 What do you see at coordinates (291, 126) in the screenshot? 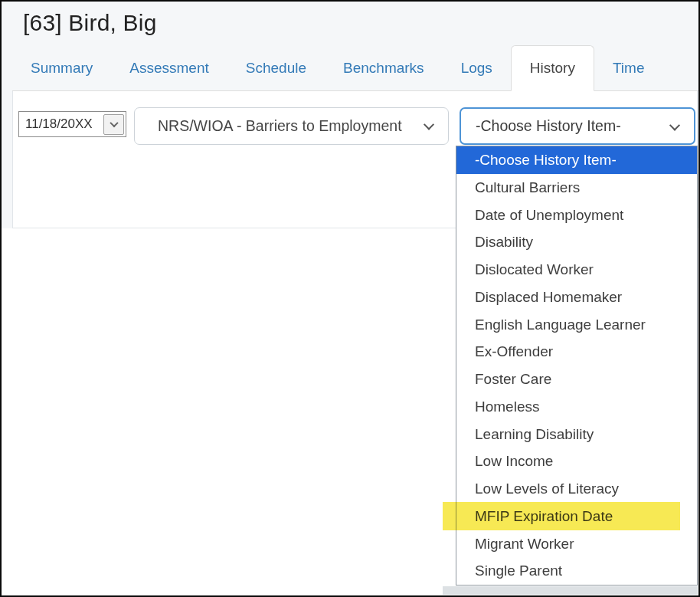
I see `category-select: NRS/WIOA - Barriers to Employment` at bounding box center [291, 126].